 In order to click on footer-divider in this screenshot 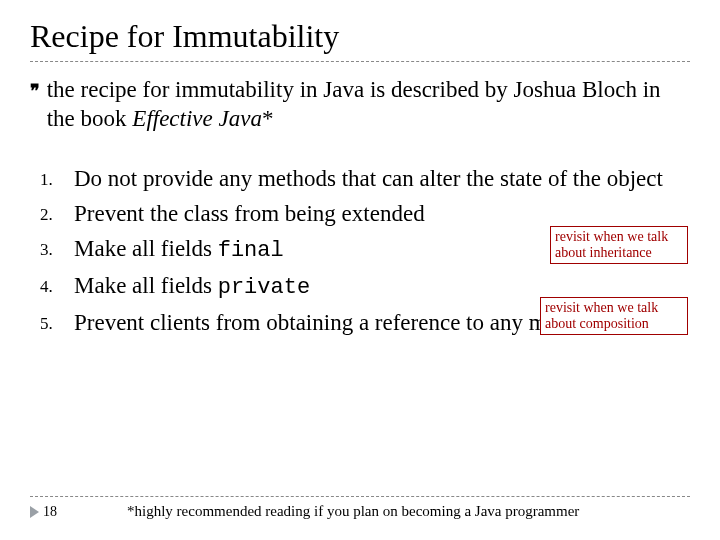, I will do `click(360, 496)`.